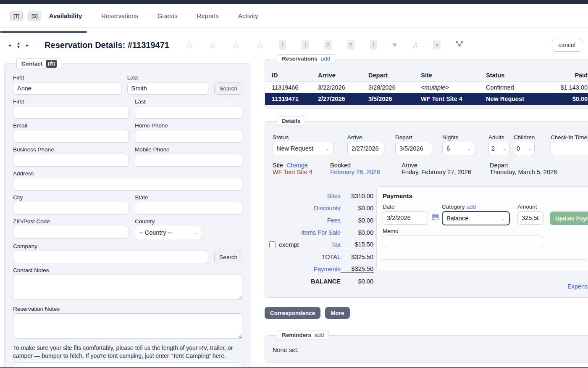  Describe the element at coordinates (189, 45) in the screenshot. I see `star-rating-icon-1: ☆` at that location.